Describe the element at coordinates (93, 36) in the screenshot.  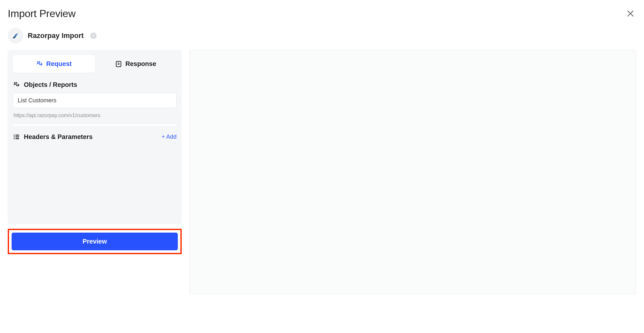
I see `info-icon: i` at that location.